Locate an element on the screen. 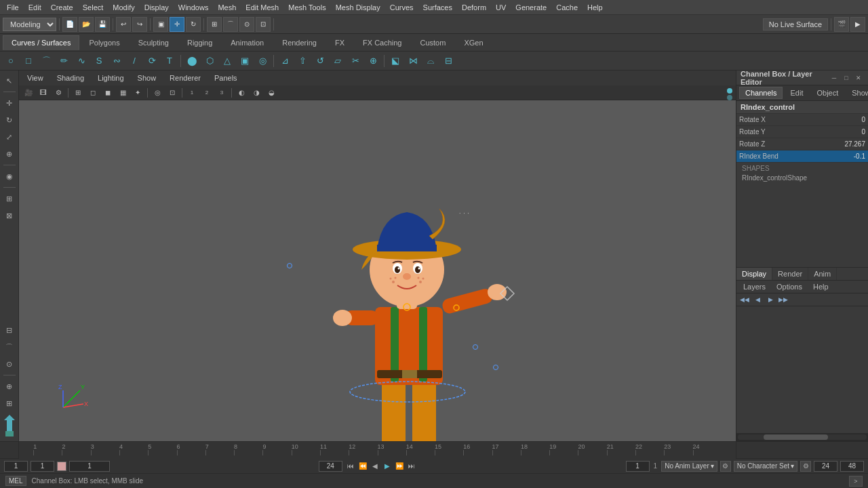  step-back-btn: ⏪ is located at coordinates (363, 466).